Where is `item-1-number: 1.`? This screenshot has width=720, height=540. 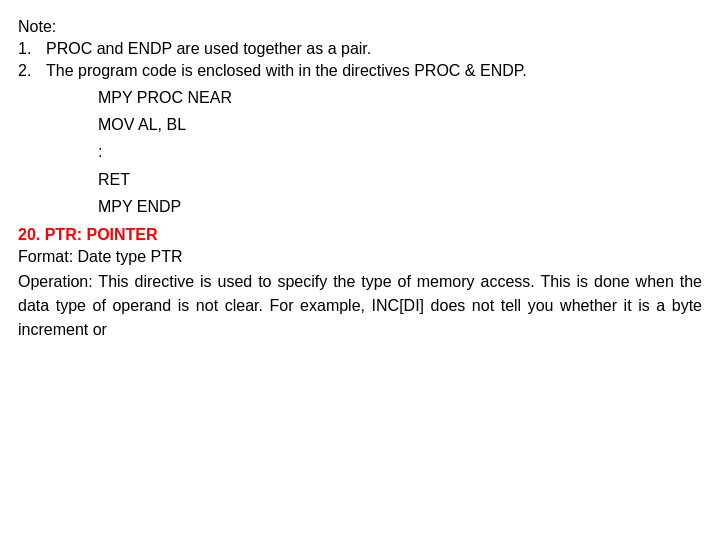
item-1-number: 1. is located at coordinates (32, 49).